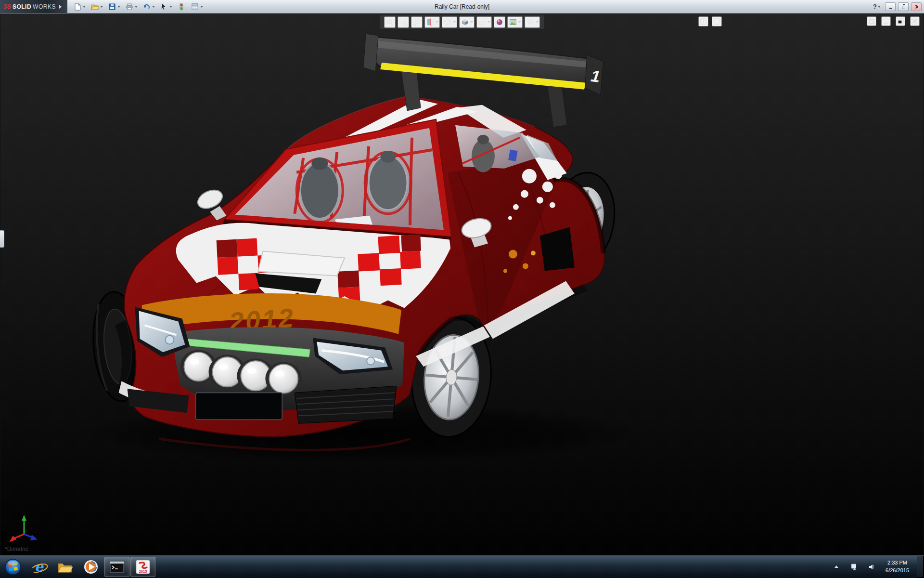 The height and width of the screenshot is (578, 924). I want to click on app-minimize-button, so click(890, 7).